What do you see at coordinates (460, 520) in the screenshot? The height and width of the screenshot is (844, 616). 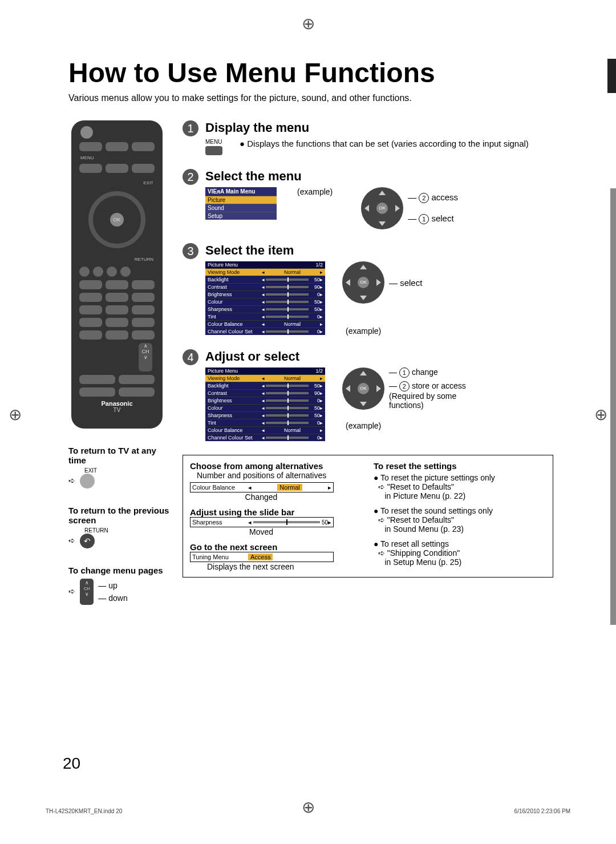 I see `reset-sound: ● To reset the sound settings only ➪ "Re…` at bounding box center [460, 520].